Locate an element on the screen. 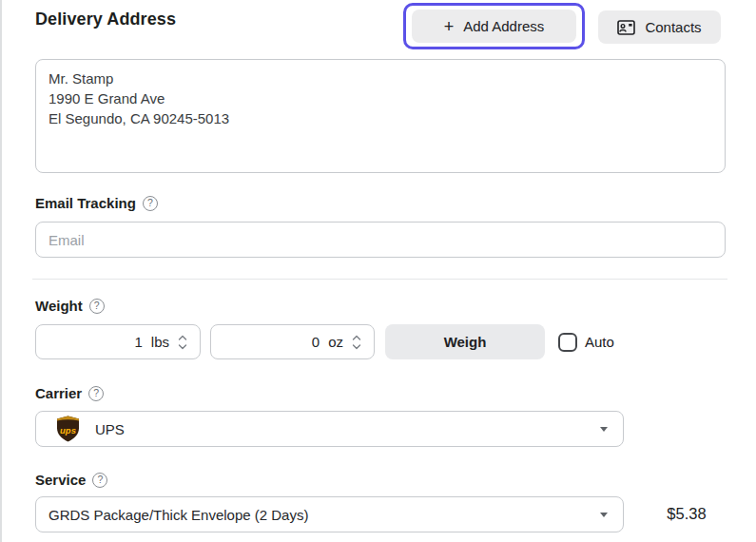  add-address-focus-outline: + Add Address is located at coordinates (494, 27).